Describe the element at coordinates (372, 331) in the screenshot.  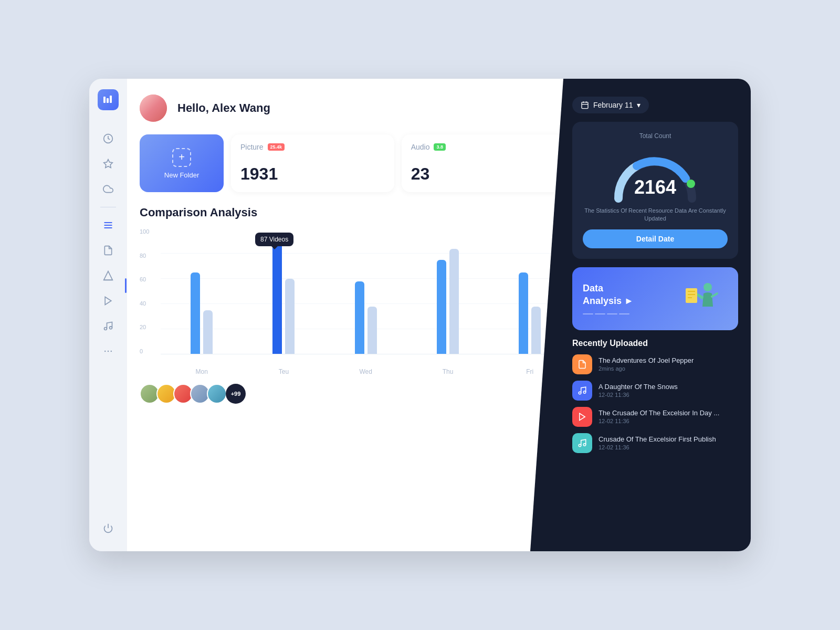
I see `bar-wed-light` at that location.